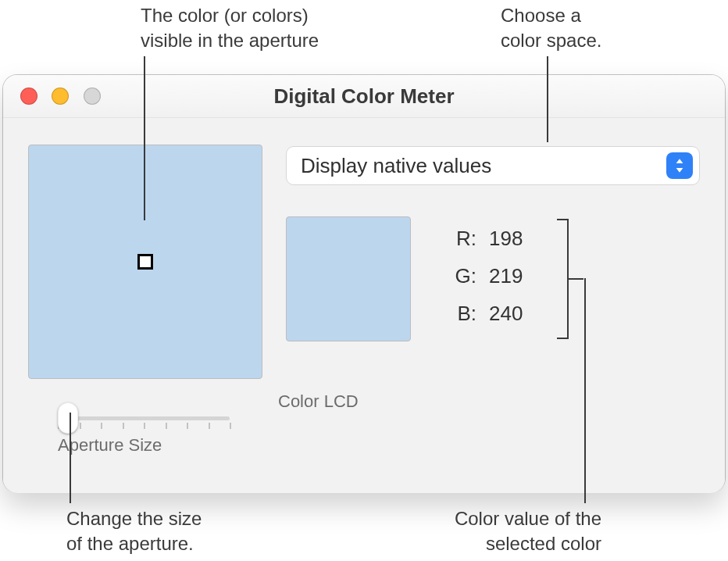 The width and height of the screenshot is (728, 561). Describe the element at coordinates (144, 418) in the screenshot. I see `aperture-size-slider` at that location.